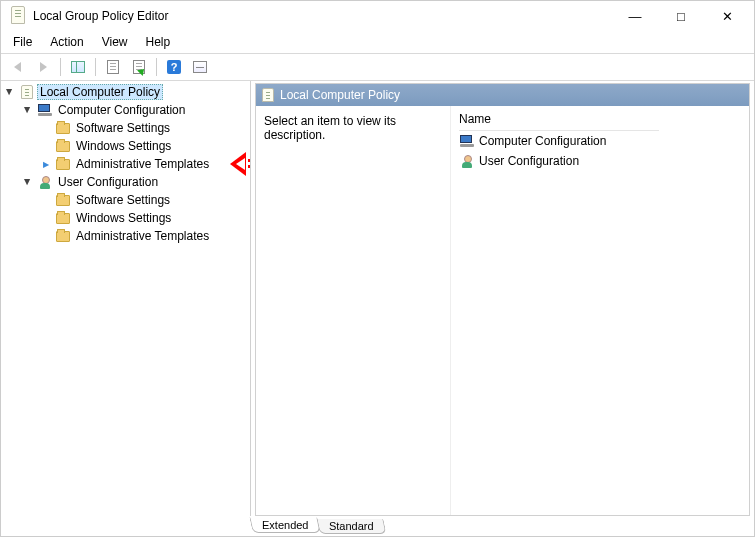 The width and height of the screenshot is (755, 537). Describe the element at coordinates (174, 67) in the screenshot. I see `help-icon: ?` at that location.